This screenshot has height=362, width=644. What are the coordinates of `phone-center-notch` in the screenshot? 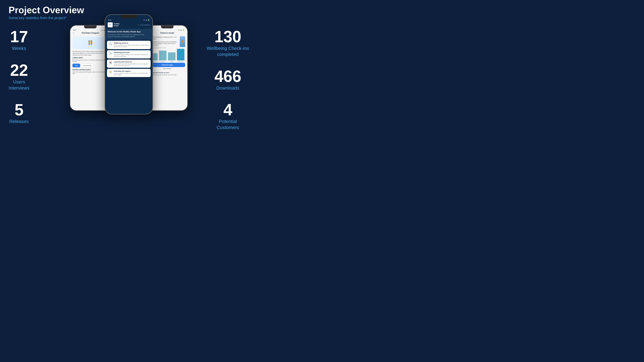 It's located at (129, 16).